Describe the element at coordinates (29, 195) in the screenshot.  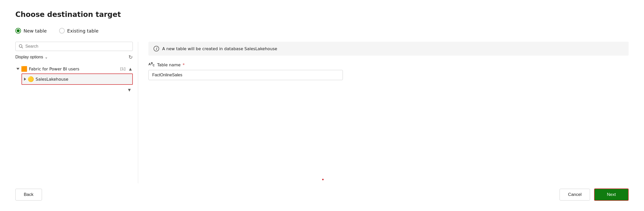
I see `back-button: Back` at that location.